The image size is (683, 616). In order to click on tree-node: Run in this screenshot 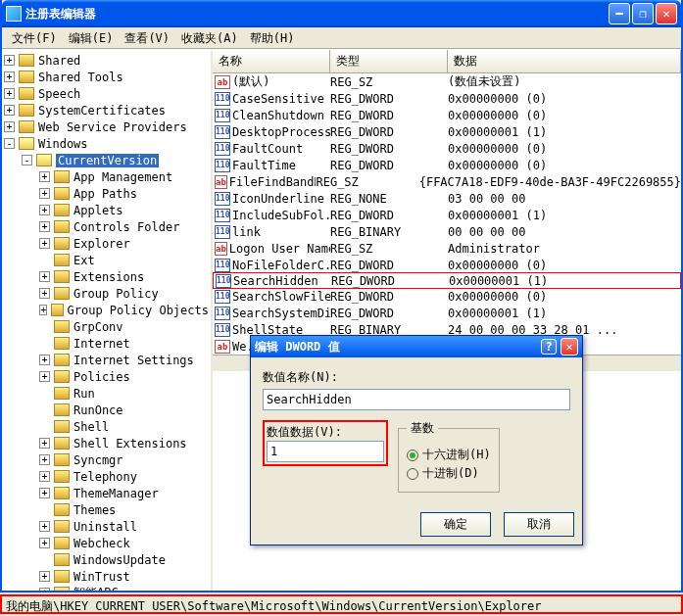, I will do `click(106, 394)`.